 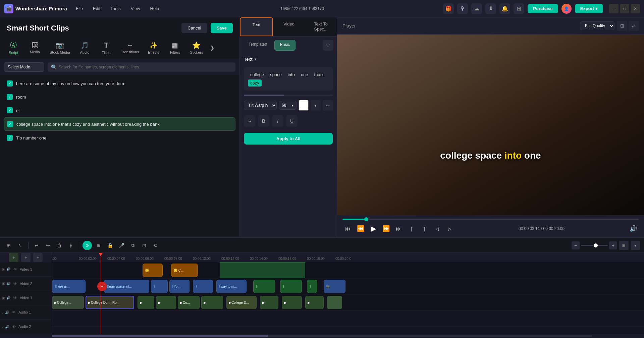 I want to click on track-v2-eye: 👁, so click(x=15, y=284).